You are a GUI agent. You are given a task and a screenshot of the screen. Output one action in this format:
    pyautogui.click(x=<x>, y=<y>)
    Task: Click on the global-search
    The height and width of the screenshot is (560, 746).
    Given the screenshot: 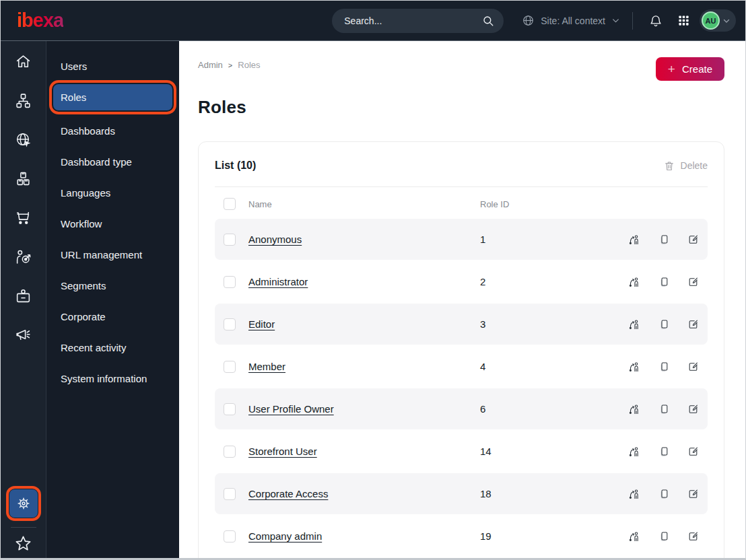 What is the action you would take?
    pyautogui.click(x=417, y=21)
    